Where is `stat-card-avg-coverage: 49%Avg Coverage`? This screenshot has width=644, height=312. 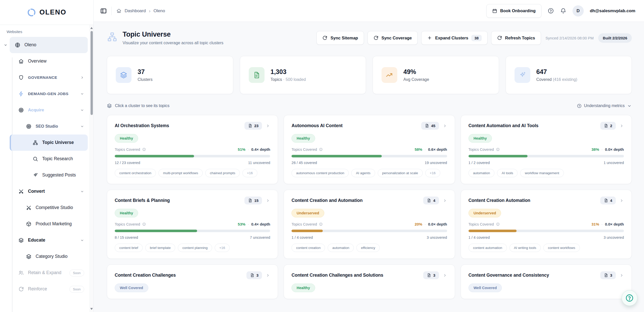
stat-card-avg-coverage: 49%Avg Coverage is located at coordinates (436, 75).